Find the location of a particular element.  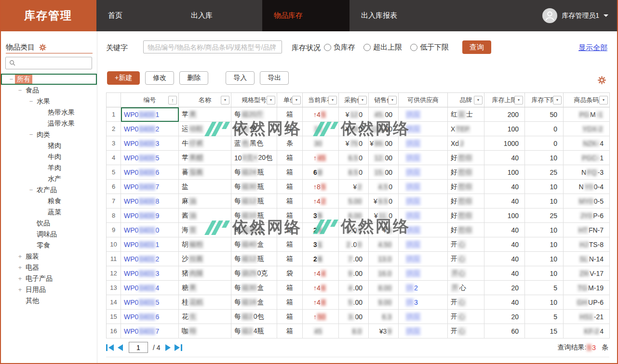

cell-sell: ¥99.00 is located at coordinates (384, 143).